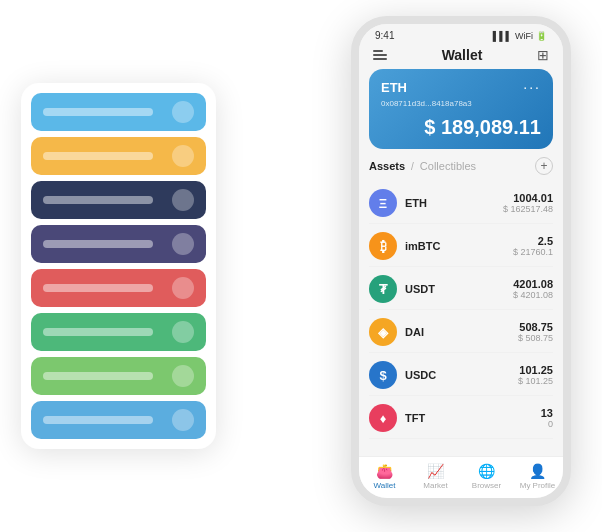 The width and height of the screenshot is (602, 532). What do you see at coordinates (536, 332) in the screenshot?
I see `asset-values: 508.75 $ 508.75` at bounding box center [536, 332].